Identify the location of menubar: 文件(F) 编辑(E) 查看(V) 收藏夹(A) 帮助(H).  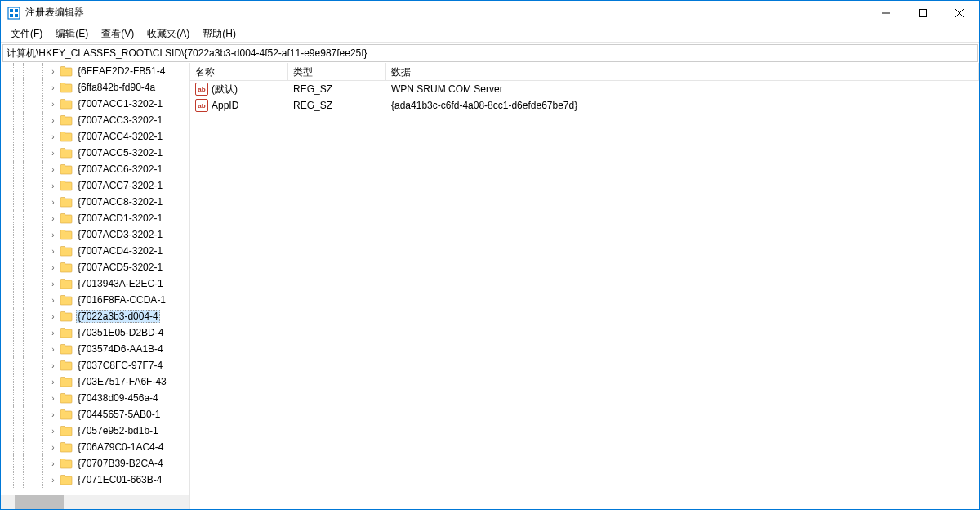
(490, 34).